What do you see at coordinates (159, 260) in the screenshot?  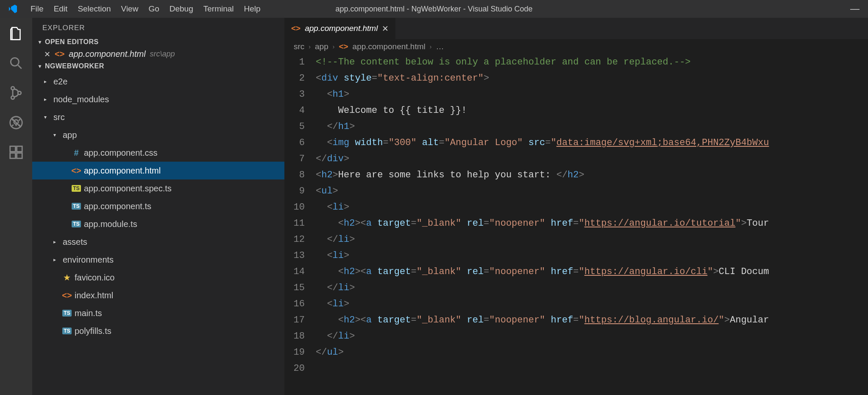 I see `tree-folder: ▸environments` at bounding box center [159, 260].